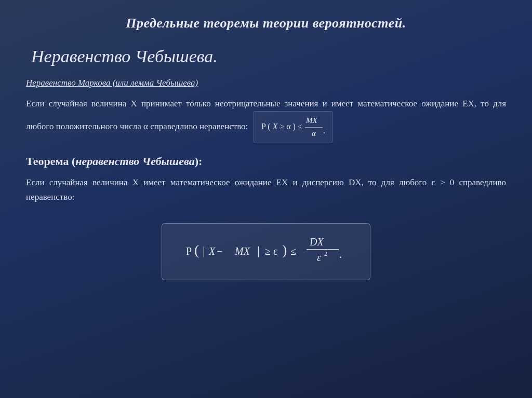 The image size is (532, 398). Describe the element at coordinates (282, 127) in the screenshot. I see `svg-text:P ( X : P ( X ≥ α ) ≤` at that location.